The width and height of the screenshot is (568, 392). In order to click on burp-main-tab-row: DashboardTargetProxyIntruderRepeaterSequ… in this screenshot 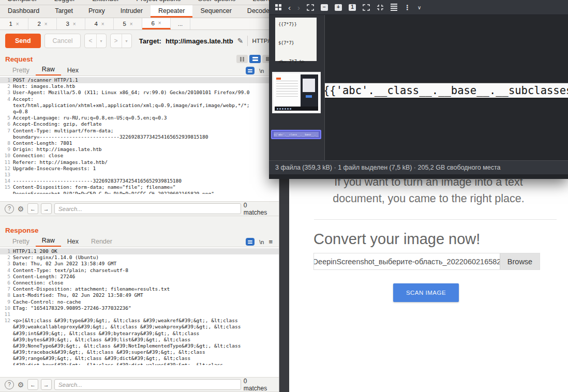, I will do `click(140, 11)`.